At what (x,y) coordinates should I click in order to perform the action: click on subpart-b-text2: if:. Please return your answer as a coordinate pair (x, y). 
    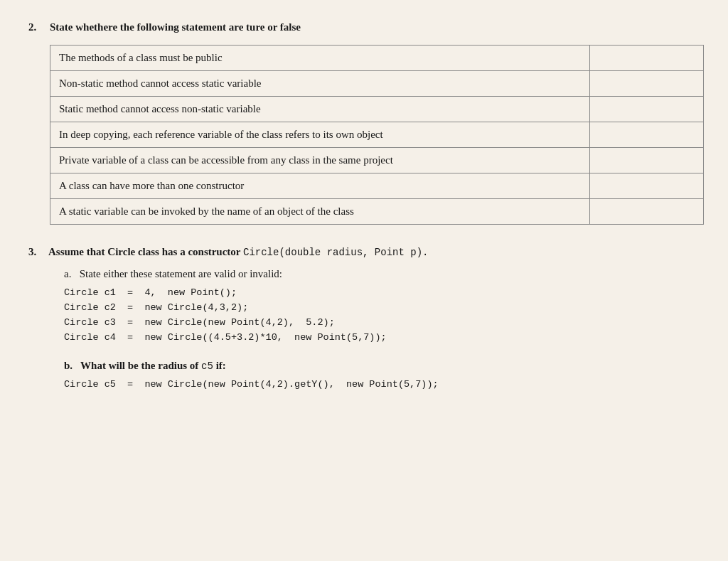
    Looking at the image, I should click on (220, 365).